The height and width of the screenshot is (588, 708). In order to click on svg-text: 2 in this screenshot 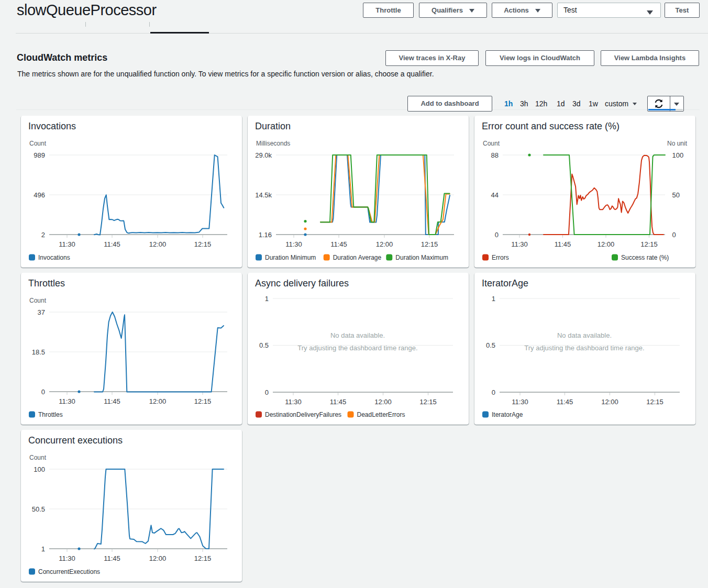, I will do `click(43, 235)`.